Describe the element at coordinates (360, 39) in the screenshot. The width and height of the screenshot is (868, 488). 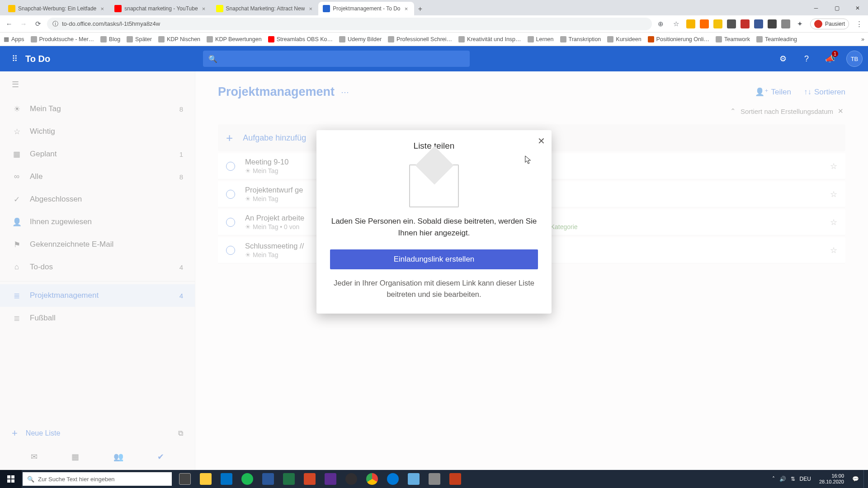
I see `bookmark: Udemy Bilder` at that location.